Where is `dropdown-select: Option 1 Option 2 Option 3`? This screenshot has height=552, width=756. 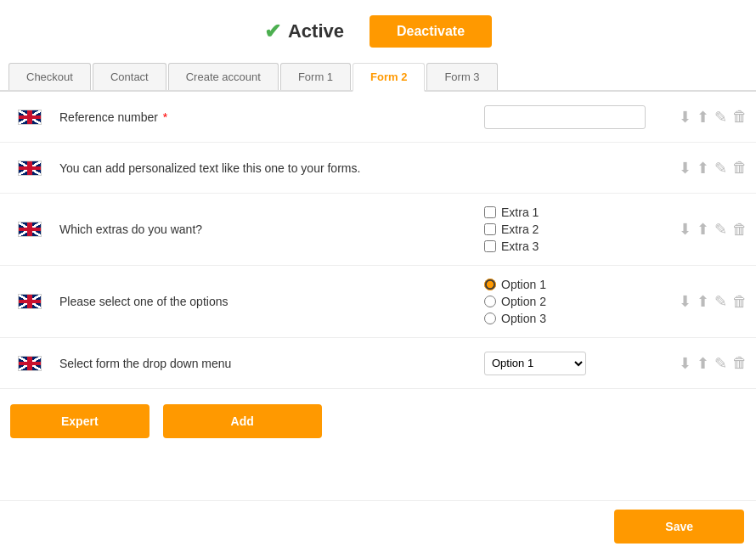 dropdown-select: Option 1 Option 2 Option 3 is located at coordinates (535, 363).